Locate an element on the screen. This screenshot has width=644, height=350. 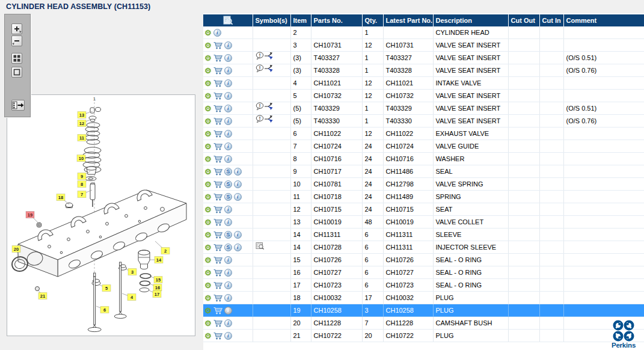
full-view-button is located at coordinates (17, 72).